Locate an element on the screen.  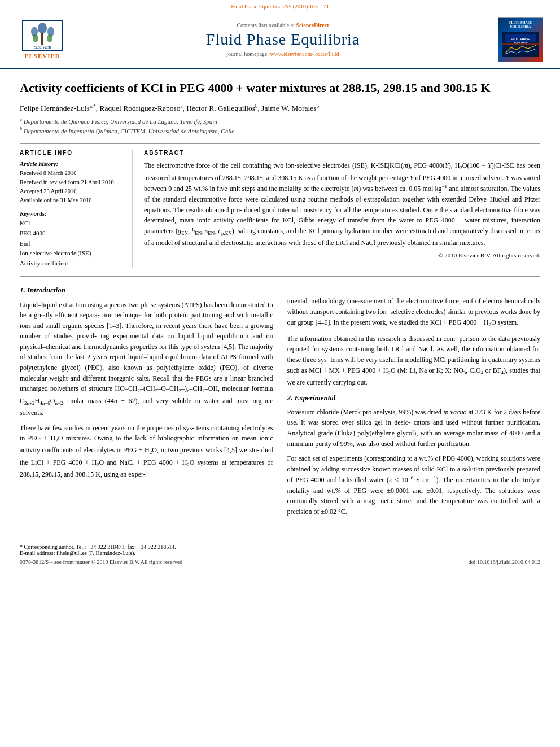
affiliation-a: a Departamento de Química Física, Univer… is located at coordinates (280, 121).